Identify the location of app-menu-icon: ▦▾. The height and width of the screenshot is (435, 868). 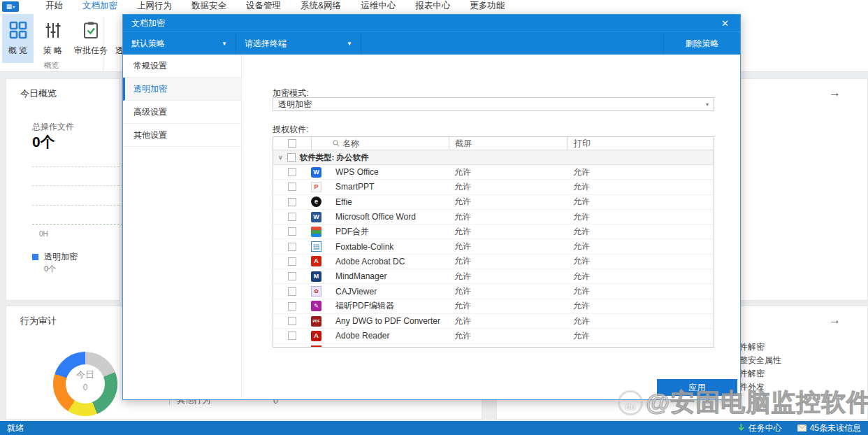
(10, 7).